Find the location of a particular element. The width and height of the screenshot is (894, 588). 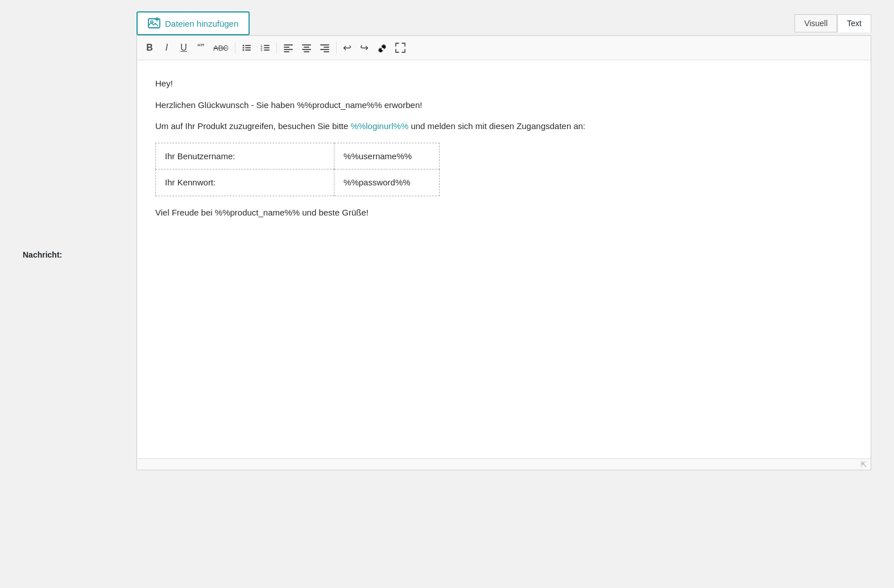

toolbar-redo: ↪ is located at coordinates (365, 48).